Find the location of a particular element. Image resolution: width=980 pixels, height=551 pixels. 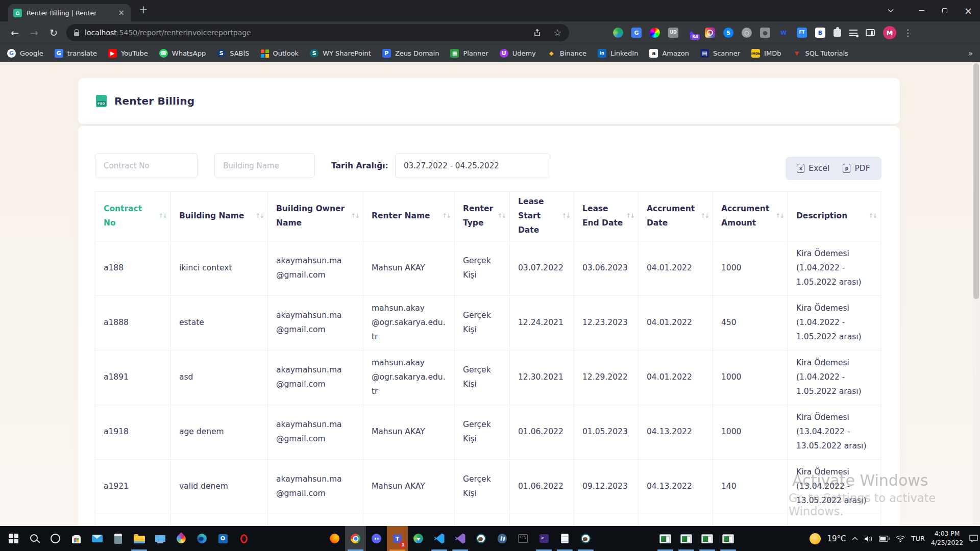

weather-sun-icon is located at coordinates (815, 539).